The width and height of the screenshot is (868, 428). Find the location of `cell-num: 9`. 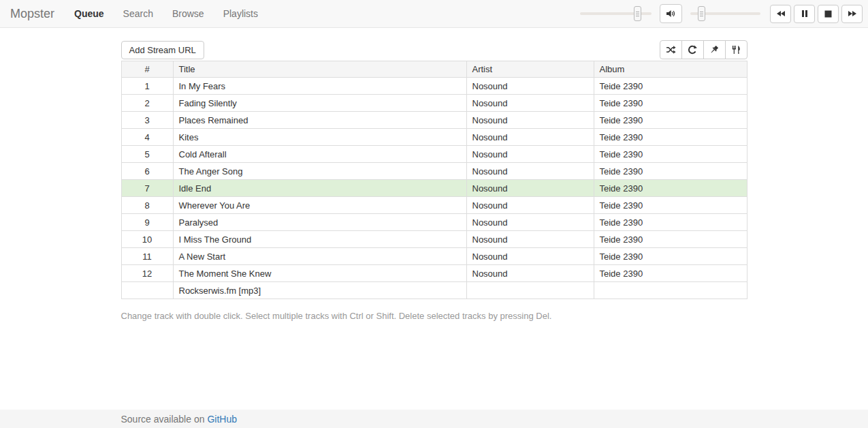

cell-num: 9 is located at coordinates (147, 222).